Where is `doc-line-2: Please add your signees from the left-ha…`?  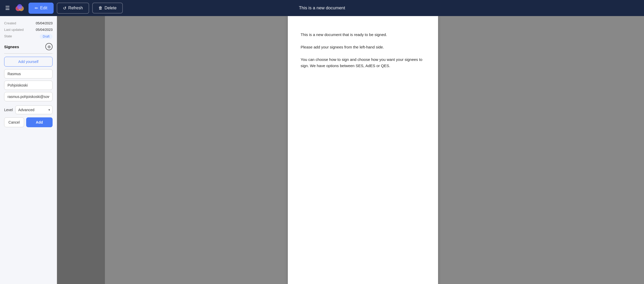 doc-line-2: Please add your signees from the left-ha… is located at coordinates (363, 47).